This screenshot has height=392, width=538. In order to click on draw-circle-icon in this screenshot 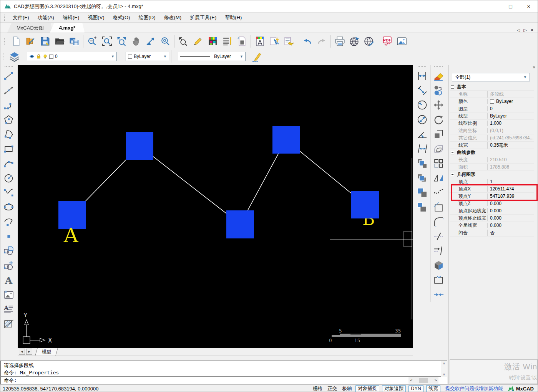, I will do `click(9, 178)`.